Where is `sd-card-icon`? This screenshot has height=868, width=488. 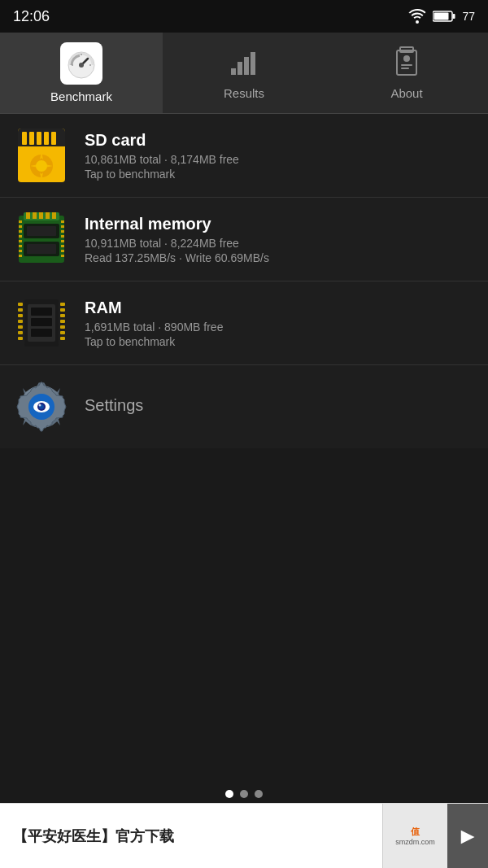 sd-card-icon is located at coordinates (41, 155).